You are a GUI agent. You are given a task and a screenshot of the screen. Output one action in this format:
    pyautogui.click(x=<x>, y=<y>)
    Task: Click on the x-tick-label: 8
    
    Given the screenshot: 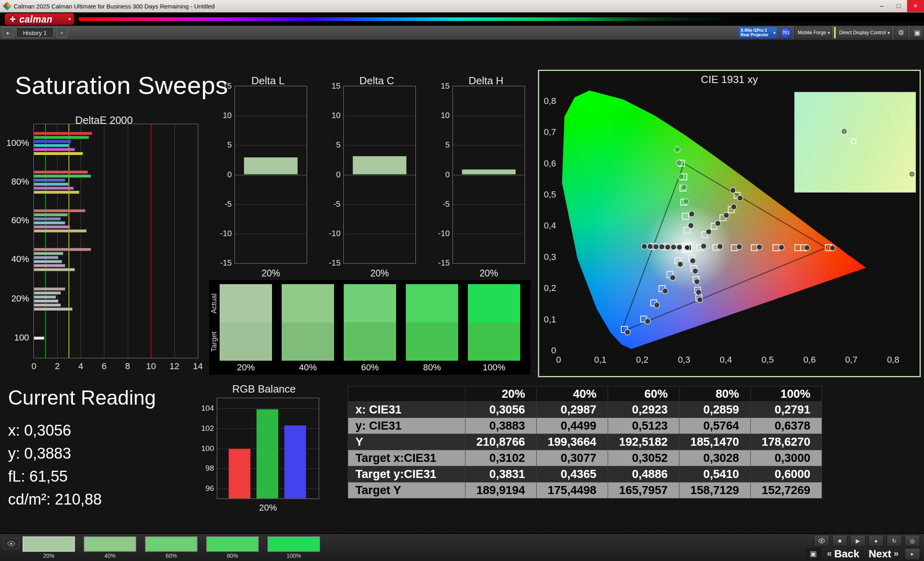 What is the action you would take?
    pyautogui.click(x=128, y=366)
    